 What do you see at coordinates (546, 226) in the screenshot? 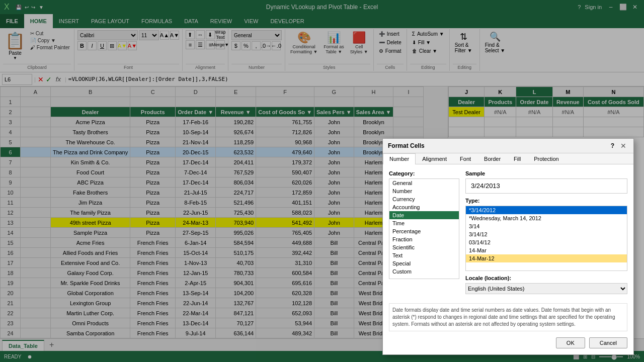
I see `type-item-2: 3/14` at bounding box center [546, 226].